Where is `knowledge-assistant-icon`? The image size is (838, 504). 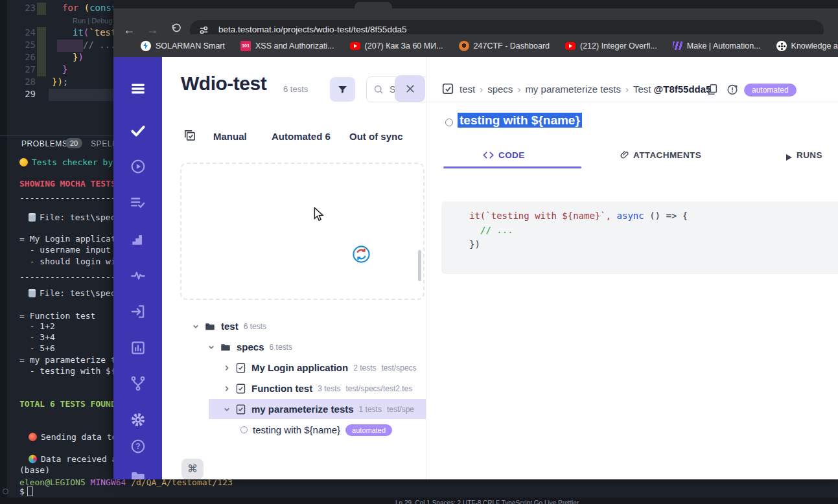
knowledge-assistant-icon is located at coordinates (782, 46).